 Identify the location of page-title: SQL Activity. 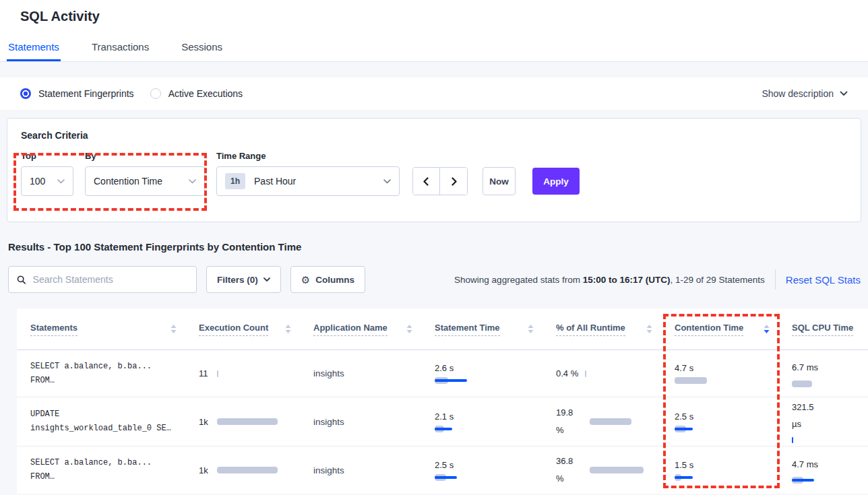
(444, 16).